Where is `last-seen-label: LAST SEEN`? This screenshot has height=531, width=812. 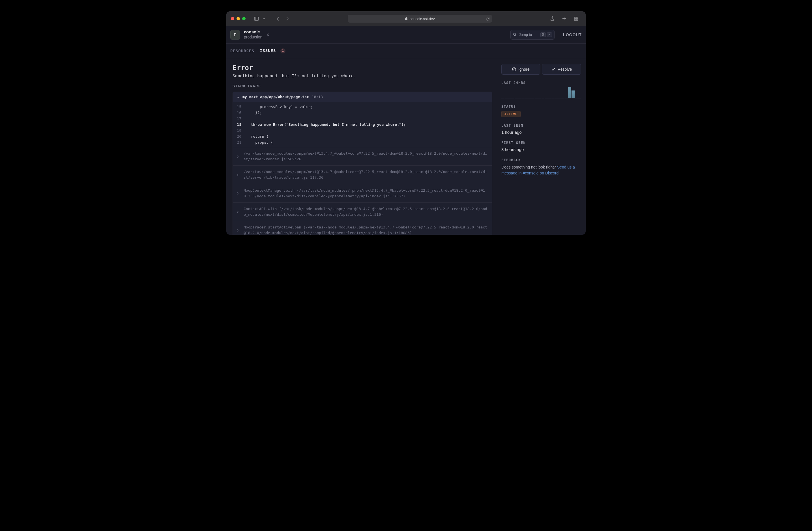
last-seen-label: LAST SEEN is located at coordinates (541, 126).